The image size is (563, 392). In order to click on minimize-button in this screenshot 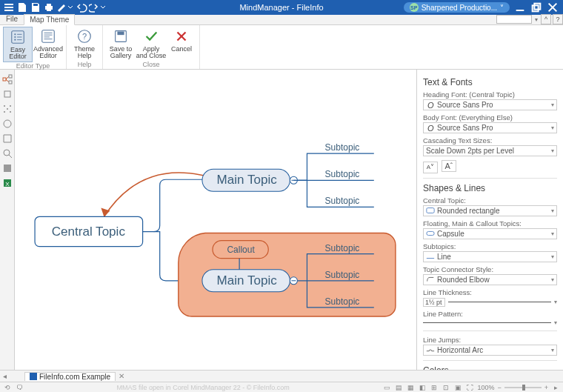, I will do `click(520, 7)`.